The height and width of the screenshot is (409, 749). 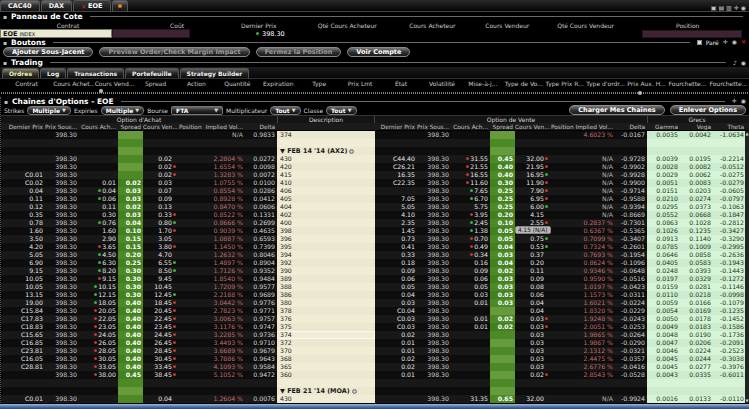 I want to click on call-last-cell: 10.05, so click(x=23, y=279).